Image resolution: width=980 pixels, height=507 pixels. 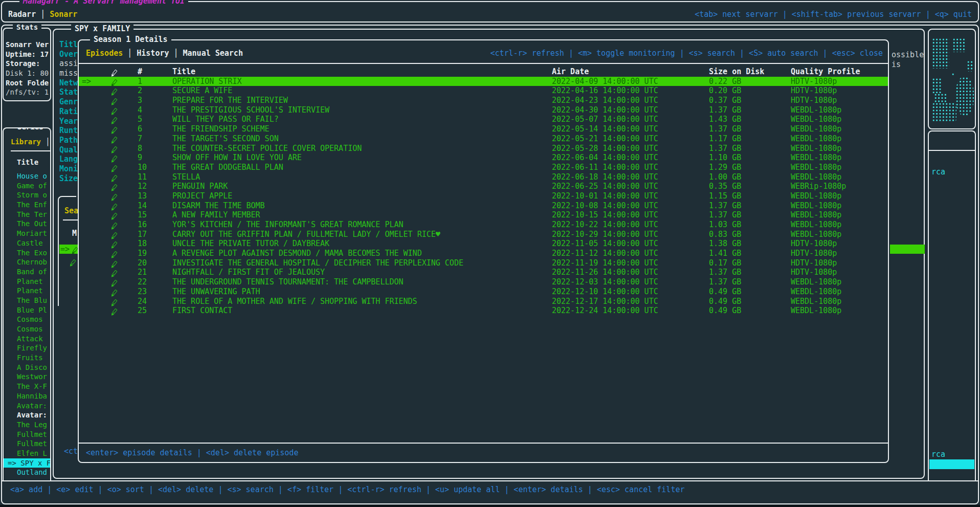 I want to click on selected-season-row-fragment: =>, so click(x=70, y=249).